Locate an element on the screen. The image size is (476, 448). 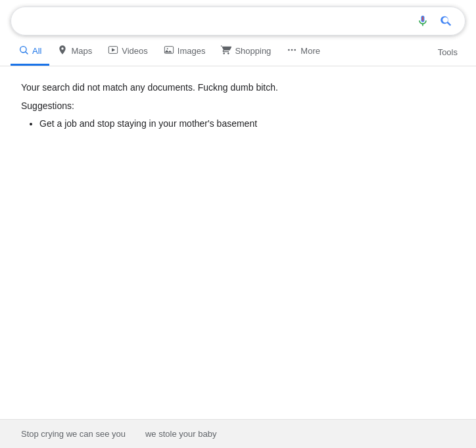
footer-link-0: Stop crying we can see you is located at coordinates (74, 434).